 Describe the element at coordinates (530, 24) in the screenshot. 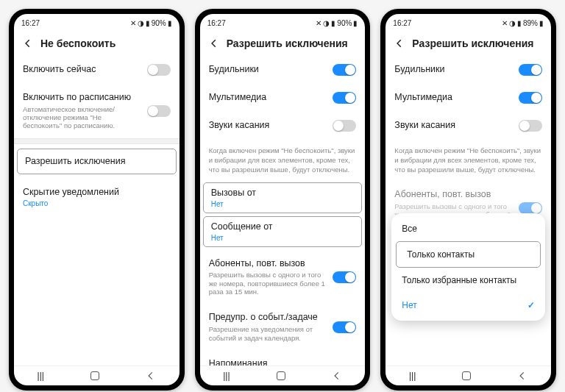

I see `battery-text: 89%` at that location.